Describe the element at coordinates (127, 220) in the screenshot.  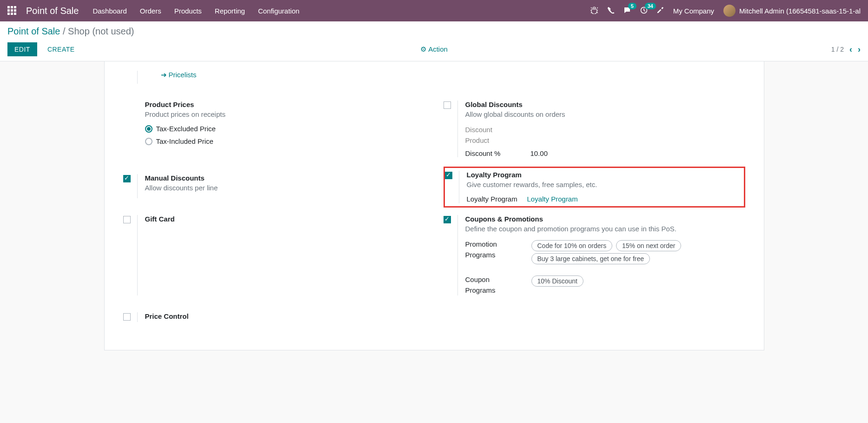
I see `gift-card-checkbox` at that location.